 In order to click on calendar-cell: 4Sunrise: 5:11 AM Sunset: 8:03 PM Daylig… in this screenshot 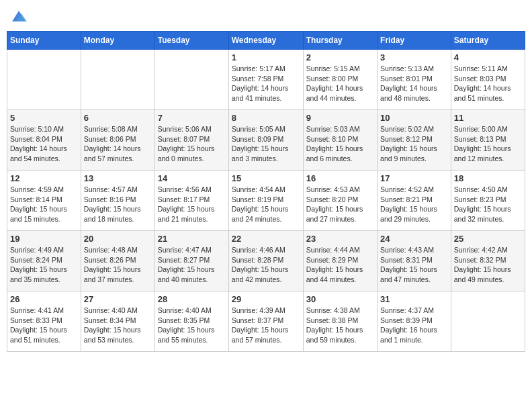, I will do `click(488, 80)`.